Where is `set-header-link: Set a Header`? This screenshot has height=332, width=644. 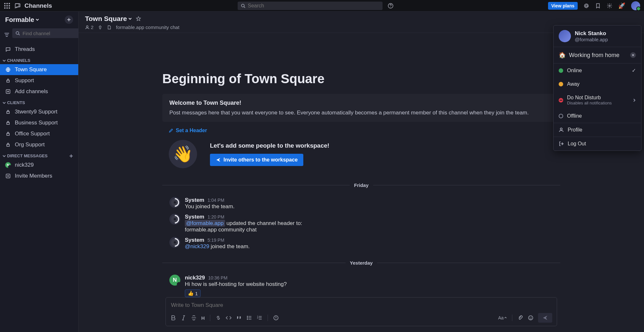 set-header-link: Set a Header is located at coordinates (361, 133).